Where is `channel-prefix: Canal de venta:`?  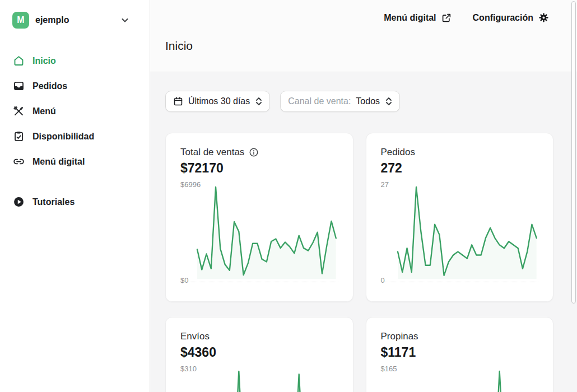 channel-prefix: Canal de venta: is located at coordinates (319, 101).